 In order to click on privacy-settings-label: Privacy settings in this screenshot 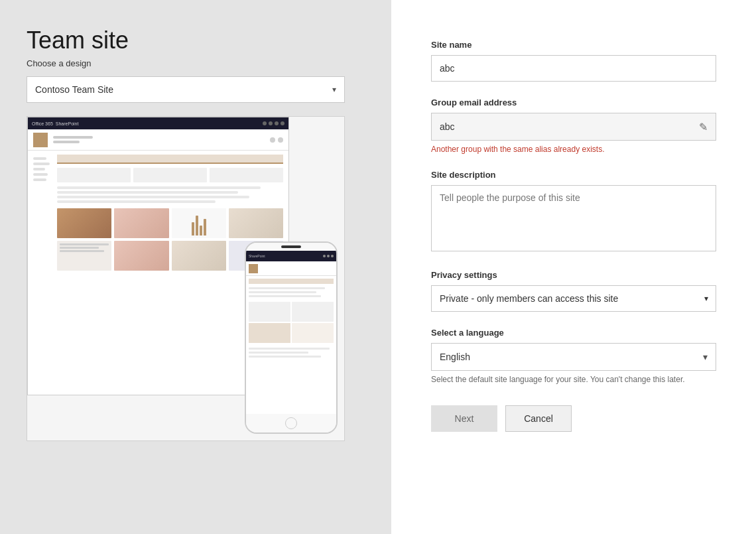, I will do `click(574, 275)`.